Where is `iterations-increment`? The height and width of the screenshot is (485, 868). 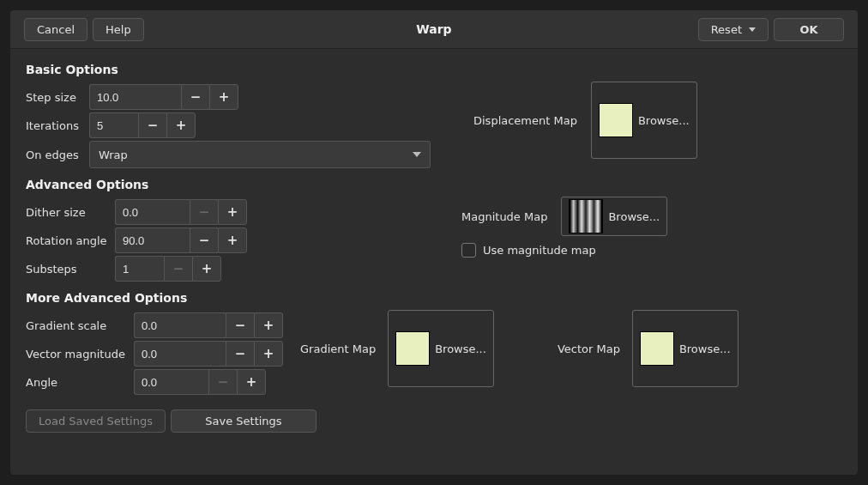 iterations-increment is located at coordinates (181, 125).